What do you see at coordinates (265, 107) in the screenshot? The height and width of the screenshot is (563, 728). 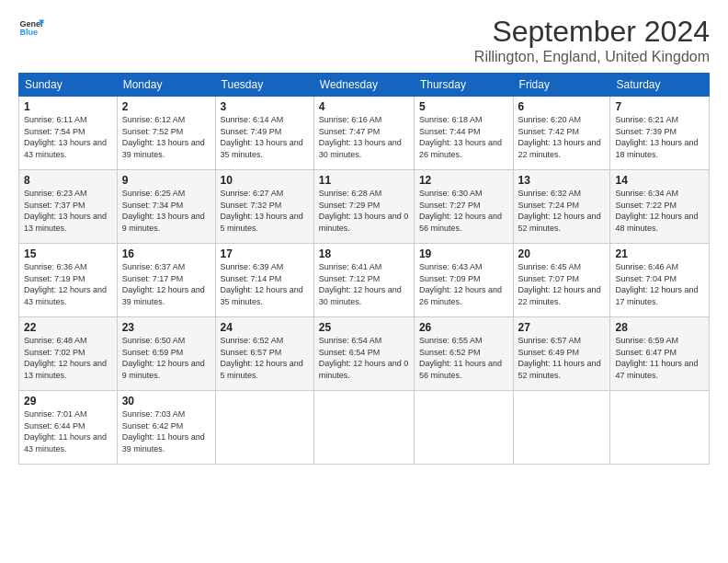 I see `day-number: 3` at bounding box center [265, 107].